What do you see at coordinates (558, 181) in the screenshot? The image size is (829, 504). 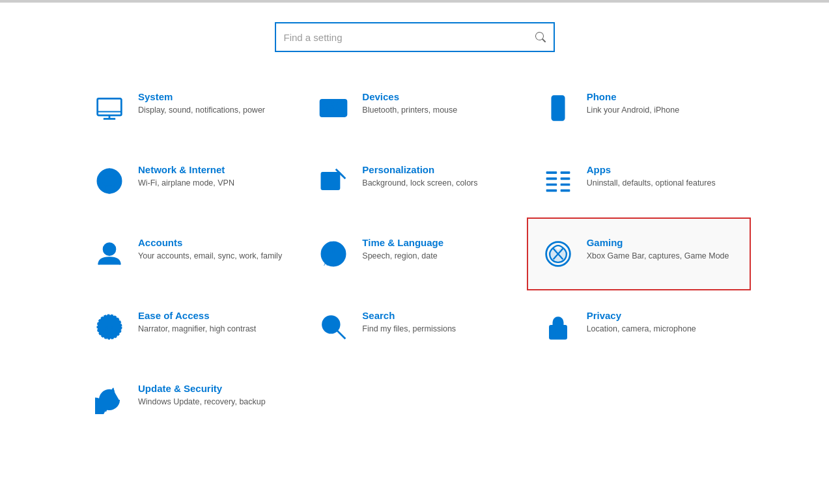 I see `apps-icon` at bounding box center [558, 181].